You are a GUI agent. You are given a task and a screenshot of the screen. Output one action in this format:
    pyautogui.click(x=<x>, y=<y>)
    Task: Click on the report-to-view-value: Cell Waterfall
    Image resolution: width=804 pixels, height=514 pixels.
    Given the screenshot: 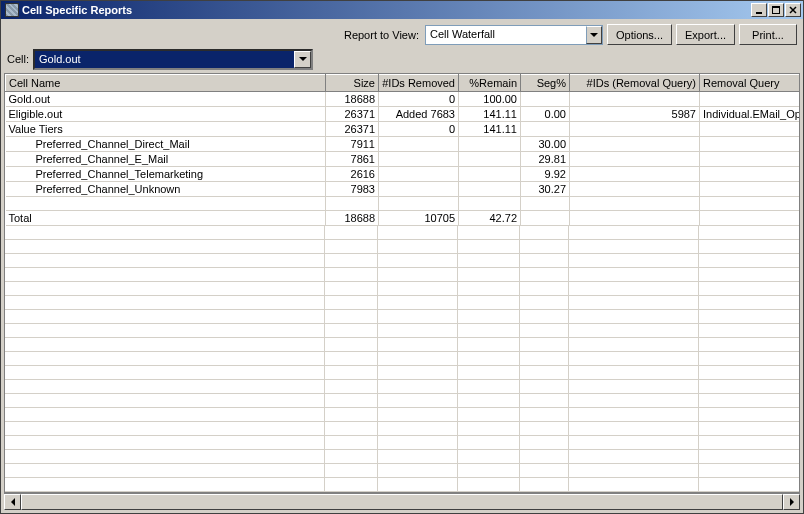 What is the action you would take?
    pyautogui.click(x=506, y=35)
    